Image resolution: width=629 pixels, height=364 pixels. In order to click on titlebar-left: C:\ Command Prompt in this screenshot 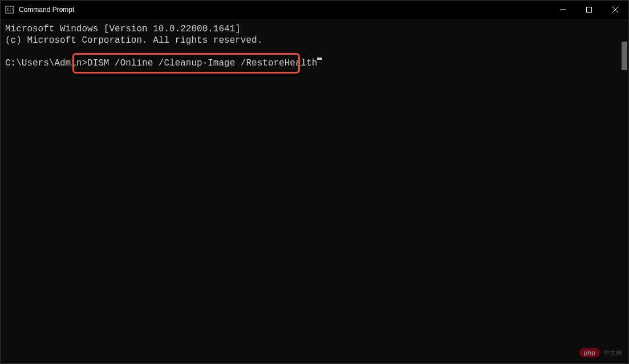, I will do `click(40, 10)`.